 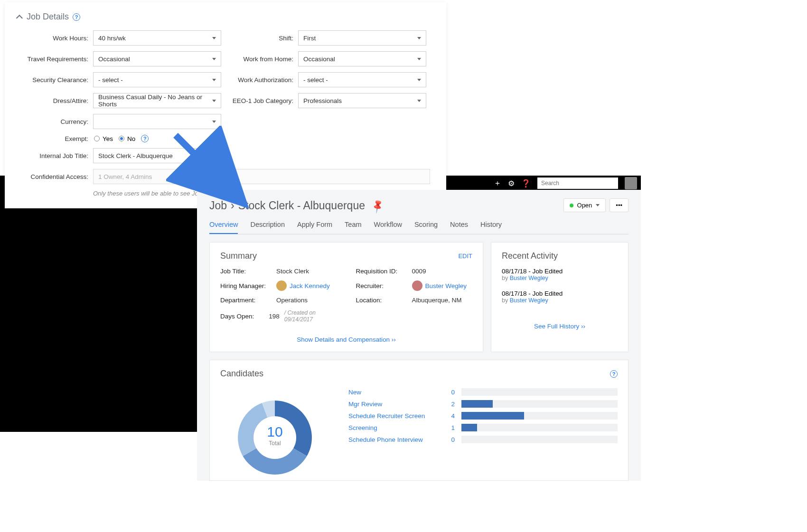 What do you see at coordinates (419, 271) in the screenshot?
I see `value-req-id: 0009` at bounding box center [419, 271].